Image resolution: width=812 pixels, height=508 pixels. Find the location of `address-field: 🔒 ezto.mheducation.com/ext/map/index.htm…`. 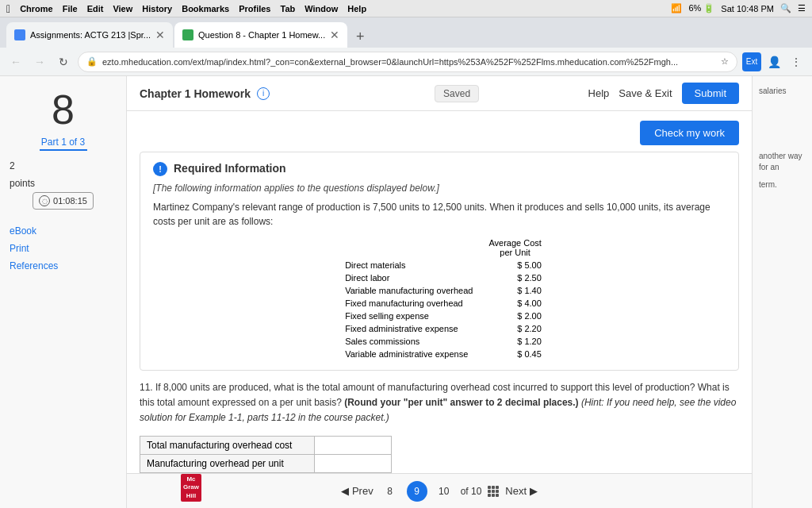

address-field: 🔒 ezto.mheducation.com/ext/map/index.htm… is located at coordinates (408, 62).